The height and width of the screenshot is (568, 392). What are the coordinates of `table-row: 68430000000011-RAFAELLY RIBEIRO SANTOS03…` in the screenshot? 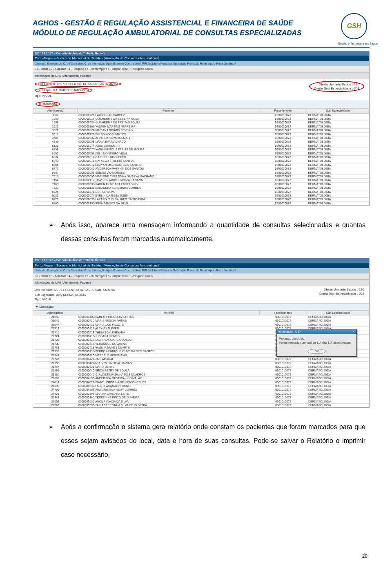 It's located at (201, 161).